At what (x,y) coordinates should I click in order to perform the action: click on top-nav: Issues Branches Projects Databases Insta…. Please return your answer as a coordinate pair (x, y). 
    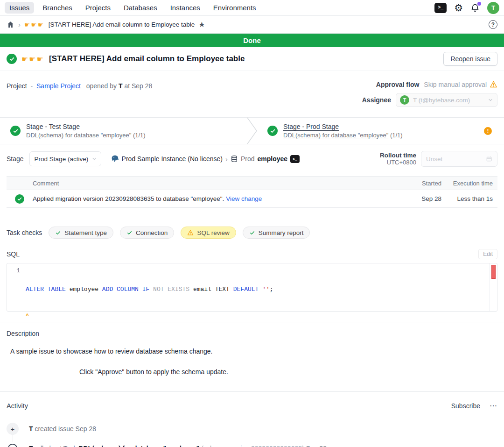
    Looking at the image, I should click on (252, 8).